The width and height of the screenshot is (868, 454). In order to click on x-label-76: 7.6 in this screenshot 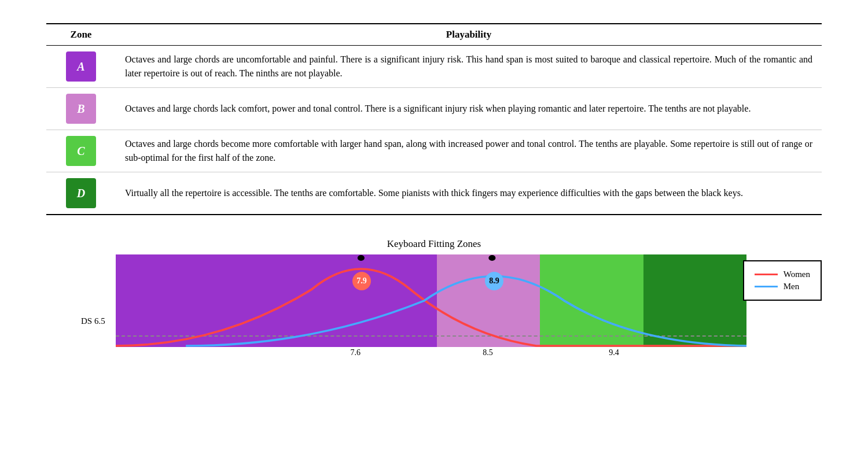, I will do `click(355, 353)`.